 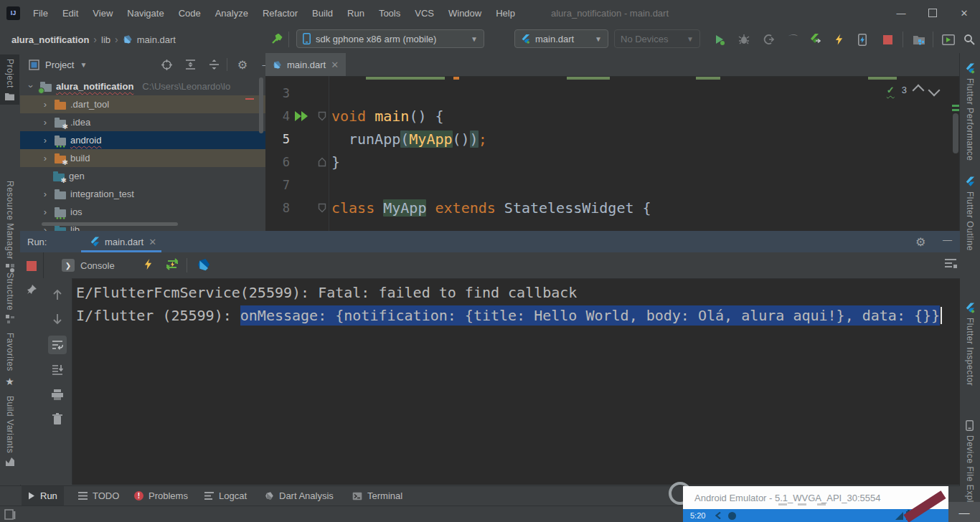 What do you see at coordinates (57, 369) in the screenshot?
I see `scroll-to-end-icon` at bounding box center [57, 369].